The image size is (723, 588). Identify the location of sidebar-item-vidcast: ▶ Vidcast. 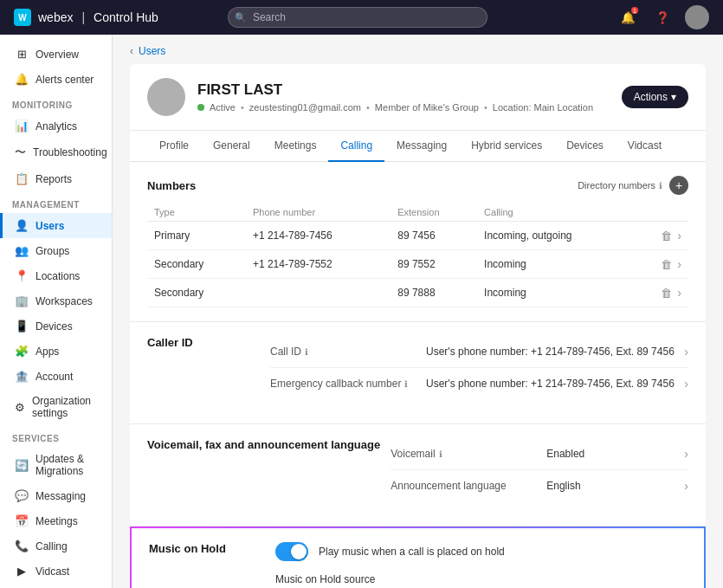
(55, 572).